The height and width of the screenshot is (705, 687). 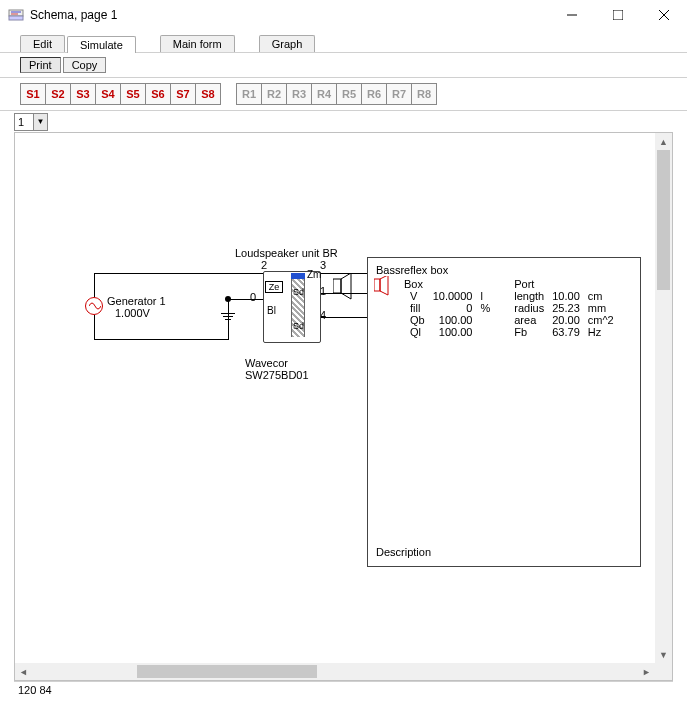 I want to click on ql-label: Ql, so click(x=414, y=332).